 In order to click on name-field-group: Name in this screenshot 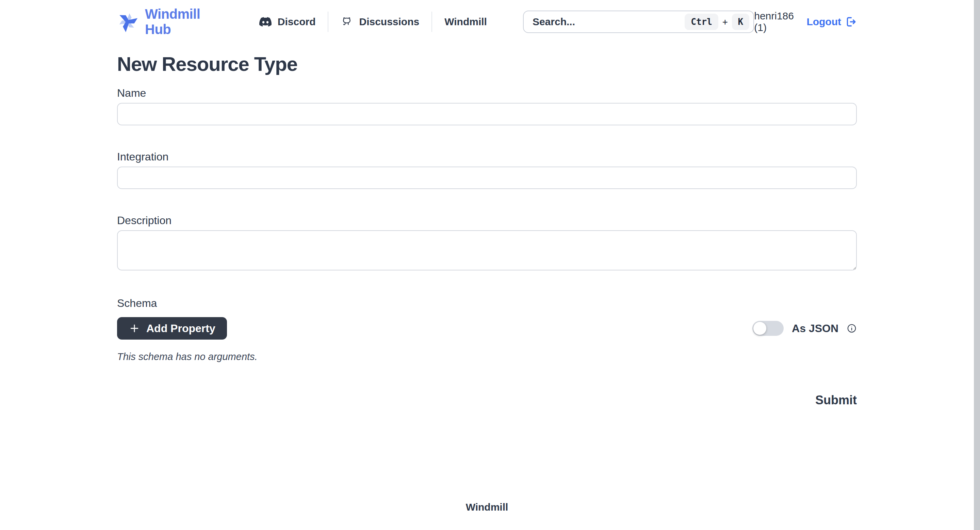, I will do `click(487, 106)`.